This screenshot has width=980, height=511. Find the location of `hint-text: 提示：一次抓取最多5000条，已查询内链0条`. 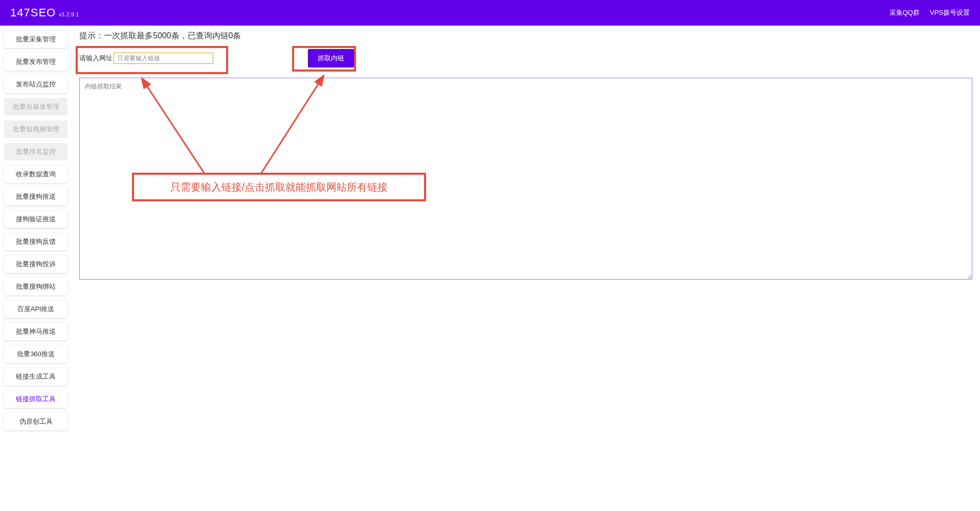

hint-text: 提示：一次抓取最多5000条，已查询内链0条 is located at coordinates (526, 36).